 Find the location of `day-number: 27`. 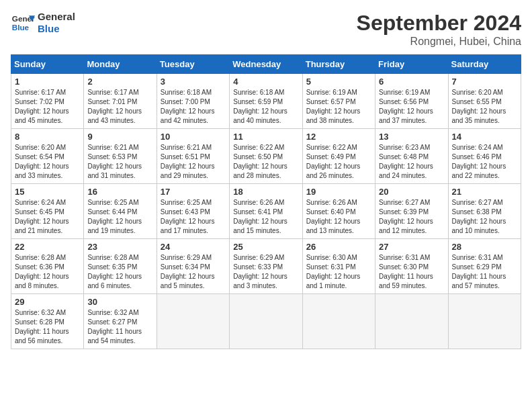

day-number: 27 is located at coordinates (411, 247).